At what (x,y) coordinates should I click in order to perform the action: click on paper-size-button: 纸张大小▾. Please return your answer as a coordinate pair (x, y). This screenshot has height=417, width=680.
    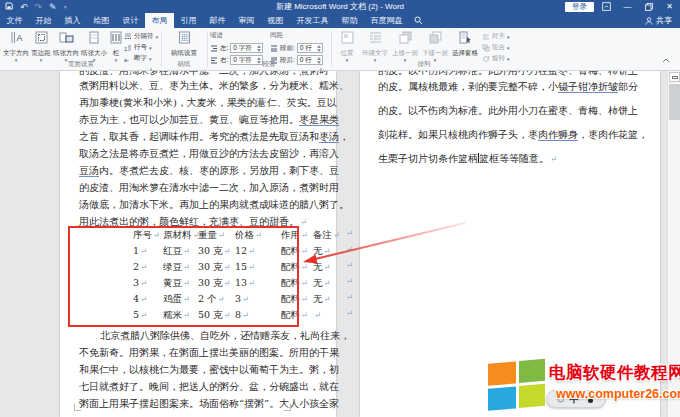
    Looking at the image, I should click on (94, 46).